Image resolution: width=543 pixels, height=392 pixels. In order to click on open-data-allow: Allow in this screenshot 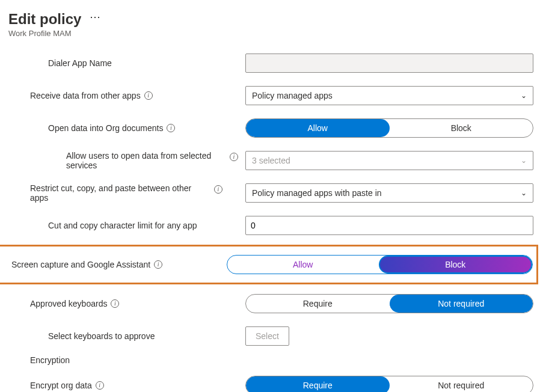, I will do `click(318, 128)`.